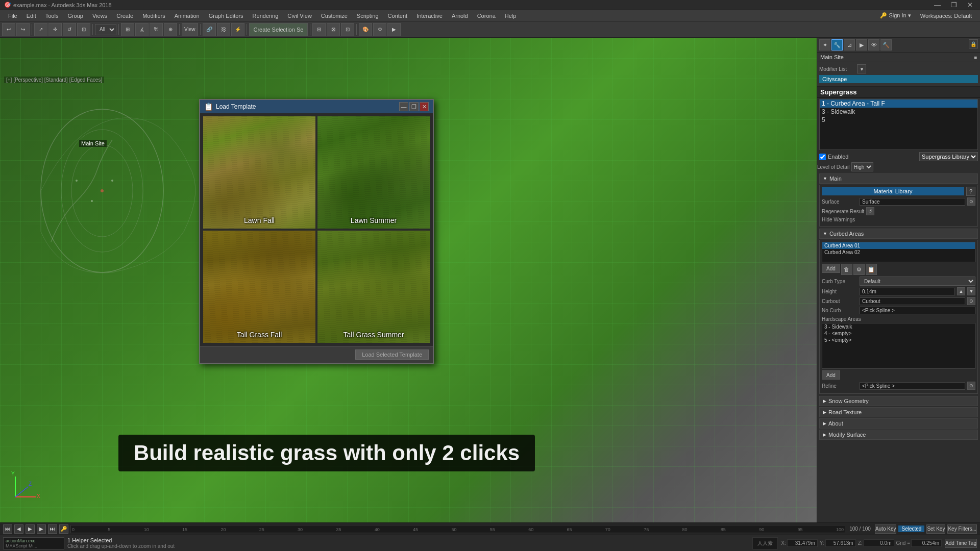  What do you see at coordinates (19, 529) in the screenshot?
I see `prev-frame-btn: ◀` at bounding box center [19, 529].